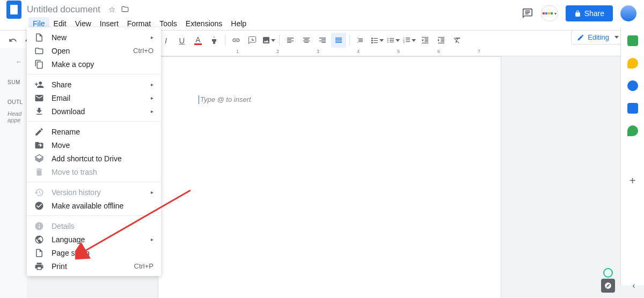 This screenshot has height=298, width=644. Describe the element at coordinates (441, 40) in the screenshot. I see `indent-increase-button` at that location.